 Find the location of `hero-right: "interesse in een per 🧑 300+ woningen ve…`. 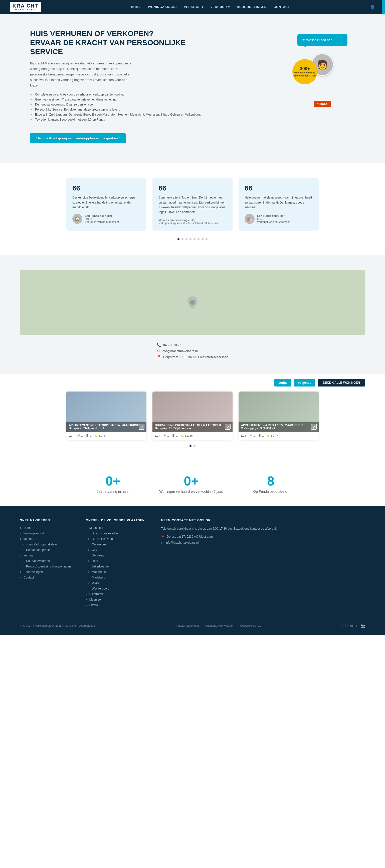

hero-right: "interesse in een per 🧑 300+ woningen ve… is located at coordinates (322, 86).